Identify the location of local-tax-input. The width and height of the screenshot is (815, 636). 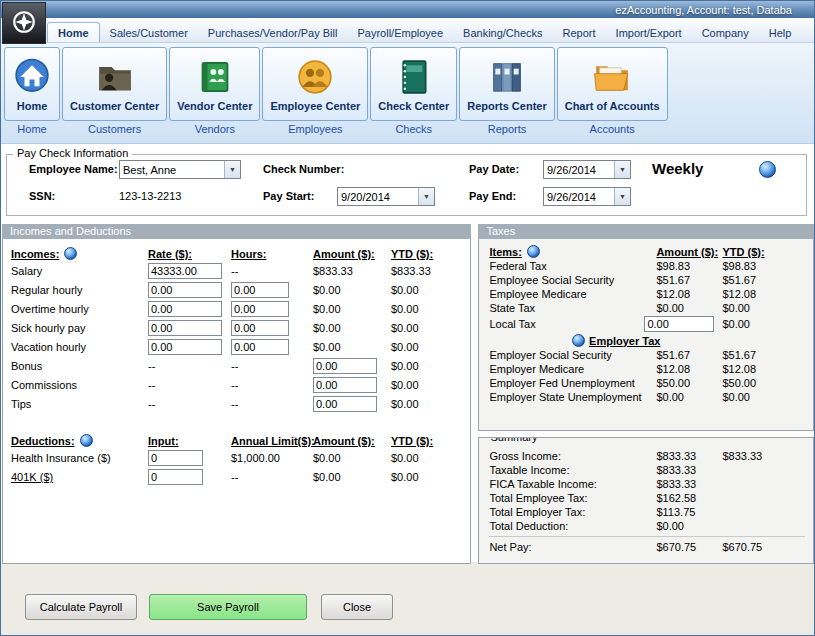
(679, 324).